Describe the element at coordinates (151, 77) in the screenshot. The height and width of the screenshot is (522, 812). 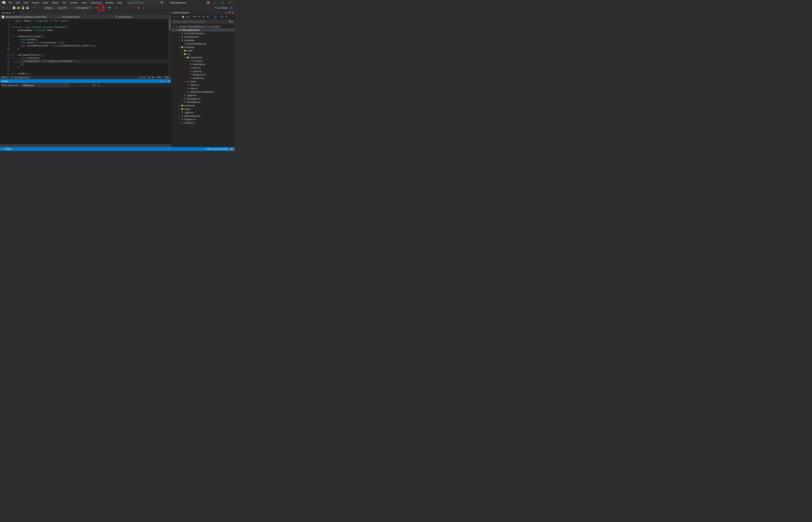
I see `cursor-char: Ch: 48` at that location.